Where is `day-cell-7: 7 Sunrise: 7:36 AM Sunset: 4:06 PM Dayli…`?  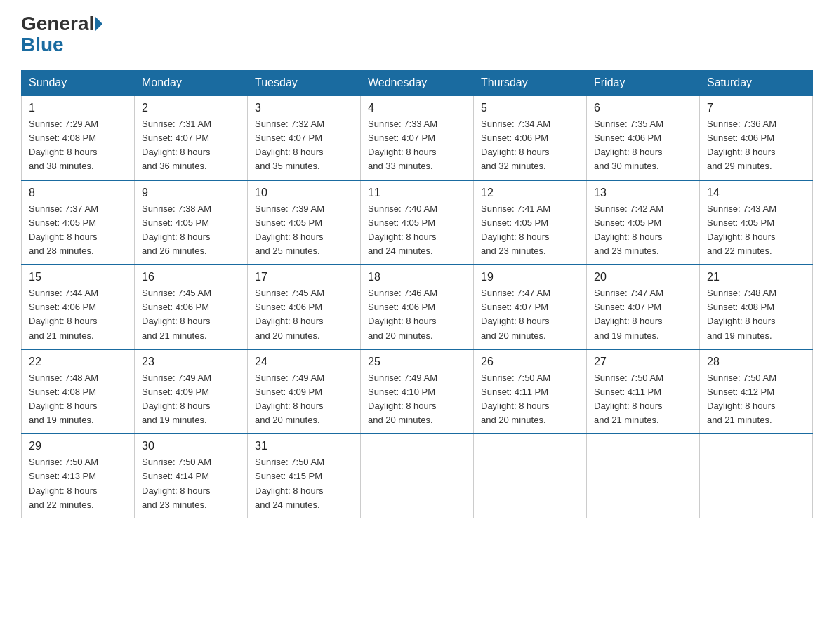
day-cell-7: 7 Sunrise: 7:36 AM Sunset: 4:06 PM Dayli… is located at coordinates (757, 137).